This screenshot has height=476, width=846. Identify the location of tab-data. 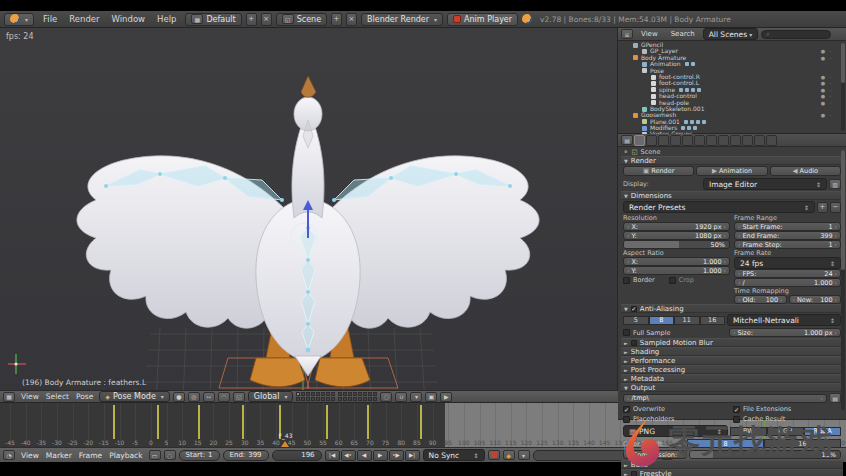
(724, 140).